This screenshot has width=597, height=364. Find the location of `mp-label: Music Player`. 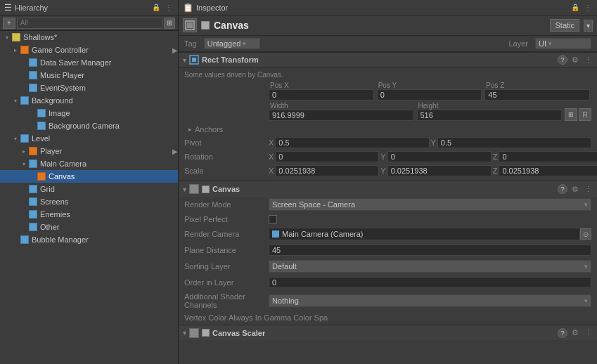

mp-label: Music Player is located at coordinates (62, 75).